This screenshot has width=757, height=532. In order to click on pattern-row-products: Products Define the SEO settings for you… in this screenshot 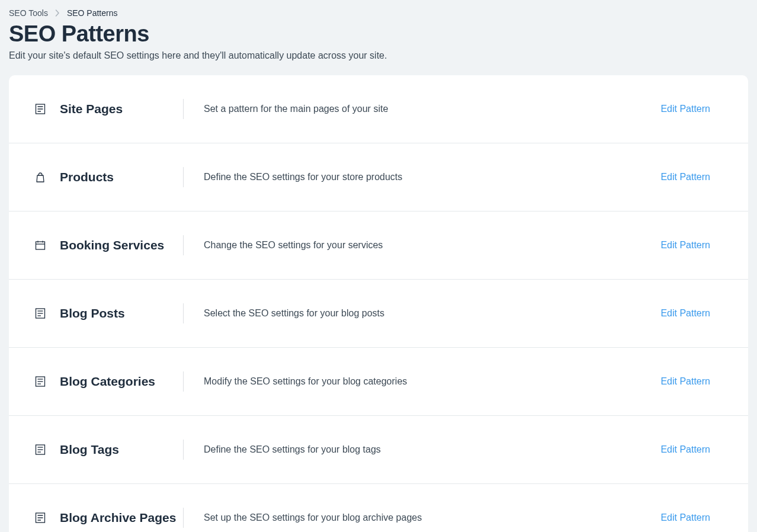, I will do `click(378, 178)`.